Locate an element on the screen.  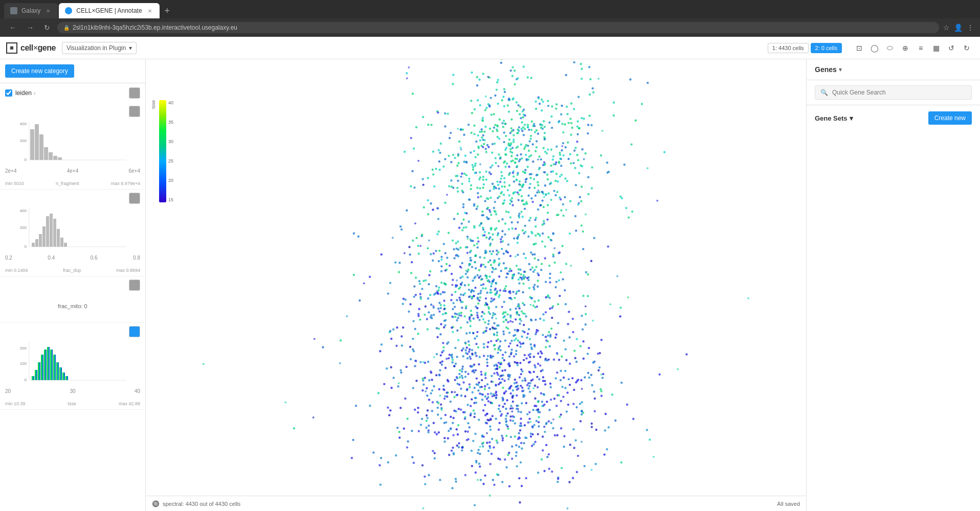
back-button: ← is located at coordinates (13, 28).